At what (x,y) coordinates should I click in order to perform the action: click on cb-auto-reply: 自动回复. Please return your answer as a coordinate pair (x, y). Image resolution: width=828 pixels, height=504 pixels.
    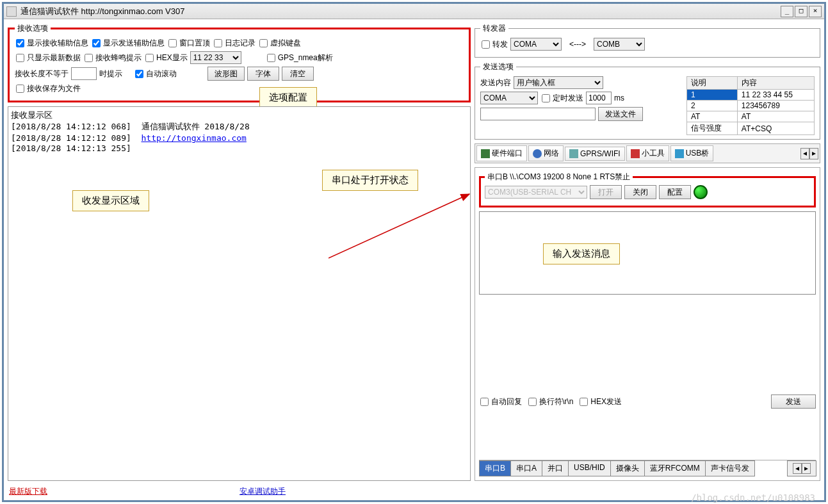
    Looking at the image, I should click on (501, 402).